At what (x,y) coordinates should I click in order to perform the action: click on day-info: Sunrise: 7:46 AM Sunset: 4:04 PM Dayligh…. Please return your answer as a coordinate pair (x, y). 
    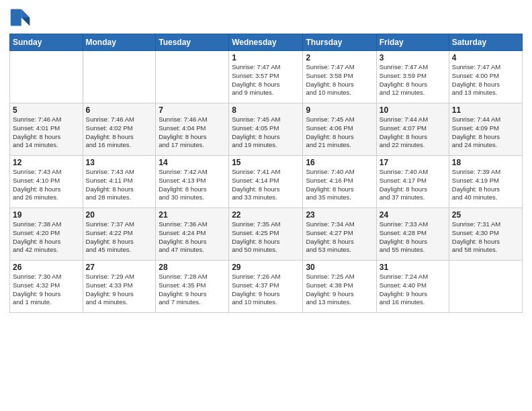
    Looking at the image, I should click on (192, 133).